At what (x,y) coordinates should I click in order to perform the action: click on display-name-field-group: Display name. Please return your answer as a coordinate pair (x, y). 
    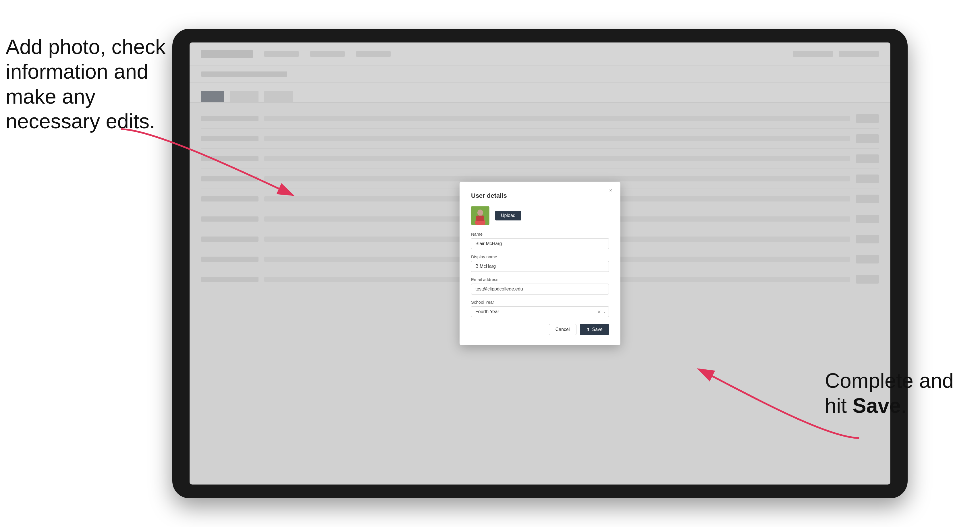
    Looking at the image, I should click on (540, 263).